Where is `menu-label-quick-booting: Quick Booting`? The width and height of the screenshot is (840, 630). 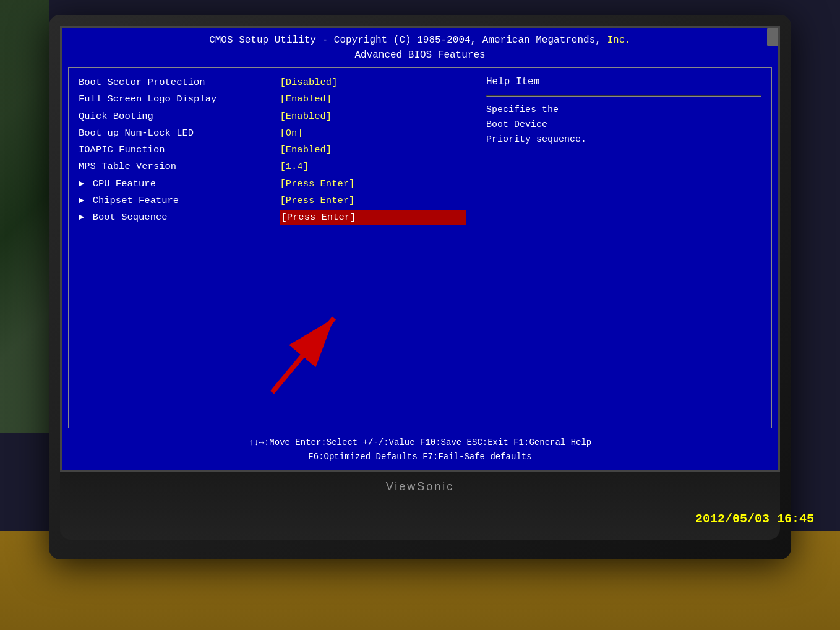
menu-label-quick-booting: Quick Booting is located at coordinates (179, 116).